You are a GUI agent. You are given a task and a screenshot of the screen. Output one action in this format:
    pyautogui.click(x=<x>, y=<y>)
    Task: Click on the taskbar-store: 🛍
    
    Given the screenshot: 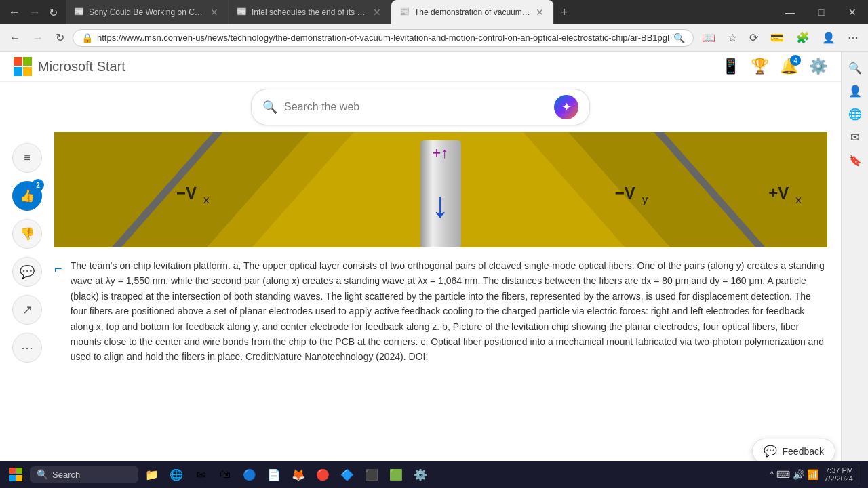 What is the action you would take?
    pyautogui.click(x=225, y=474)
    